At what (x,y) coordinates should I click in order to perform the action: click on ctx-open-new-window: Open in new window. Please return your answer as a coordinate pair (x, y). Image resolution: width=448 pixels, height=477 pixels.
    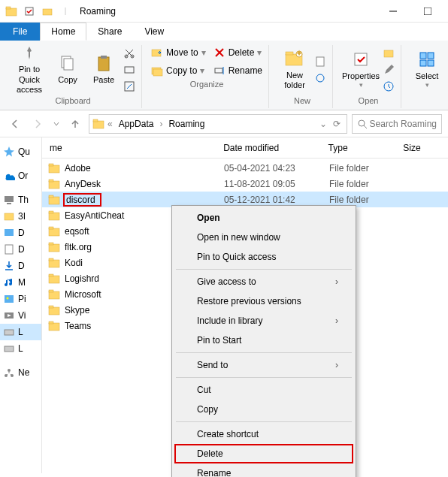
    Looking at the image, I should click on (264, 237).